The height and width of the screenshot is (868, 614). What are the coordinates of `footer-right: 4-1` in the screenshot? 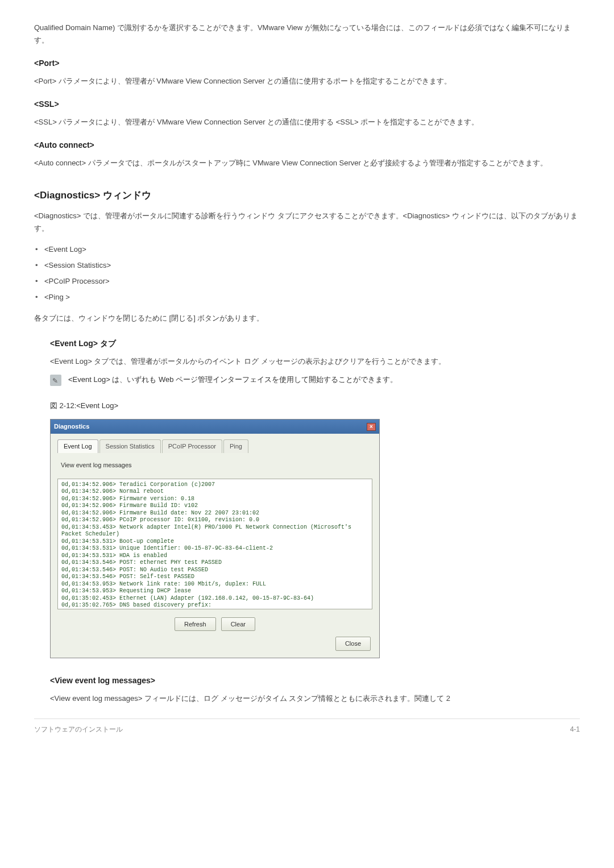 It's located at (575, 729).